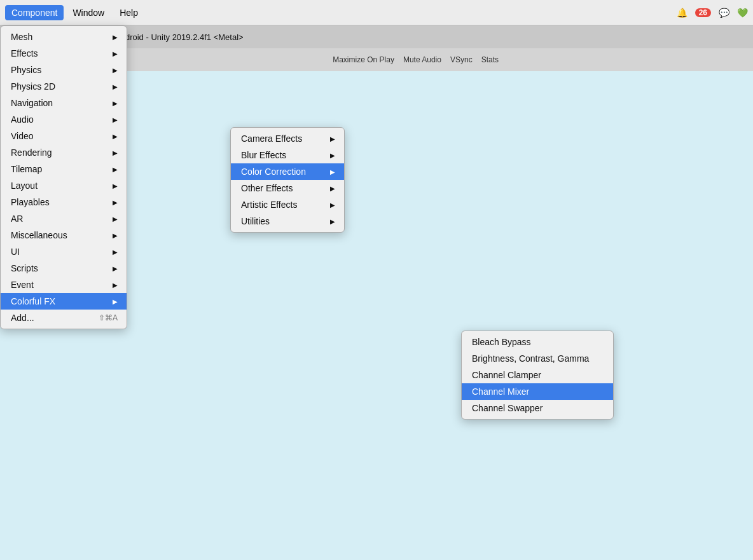  What do you see at coordinates (64, 219) in the screenshot?
I see `menu-item-ar: AR ▶` at bounding box center [64, 219].